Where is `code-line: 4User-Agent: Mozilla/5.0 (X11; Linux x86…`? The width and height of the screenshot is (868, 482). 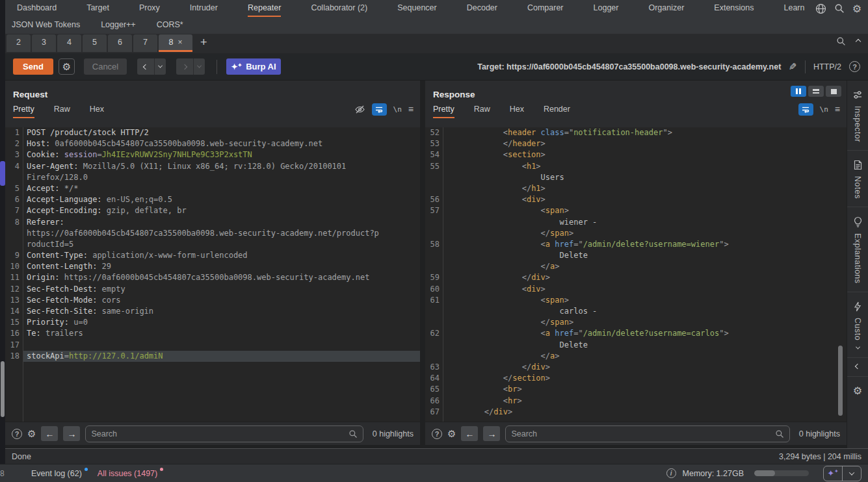 code-line: 4User-Agent: Mozilla/5.0 (X11; Linux x86… is located at coordinates (213, 166).